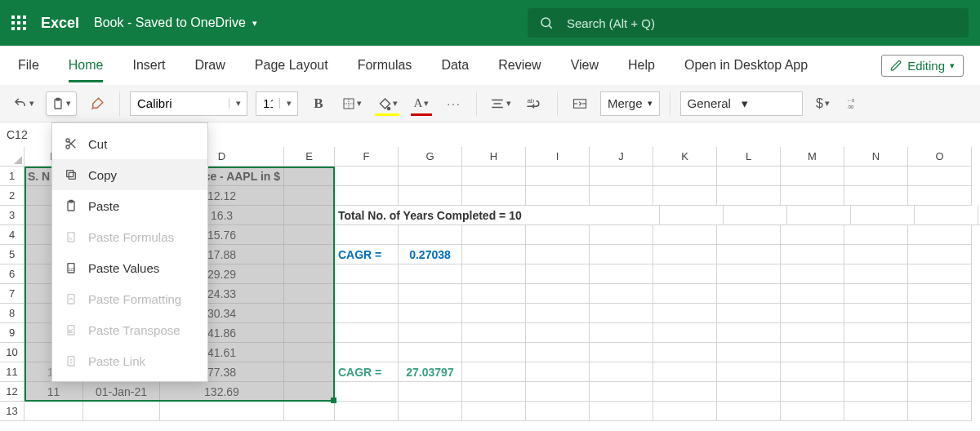 Image resolution: width=980 pixels, height=431 pixels. I want to click on row-header: 13, so click(12, 411).